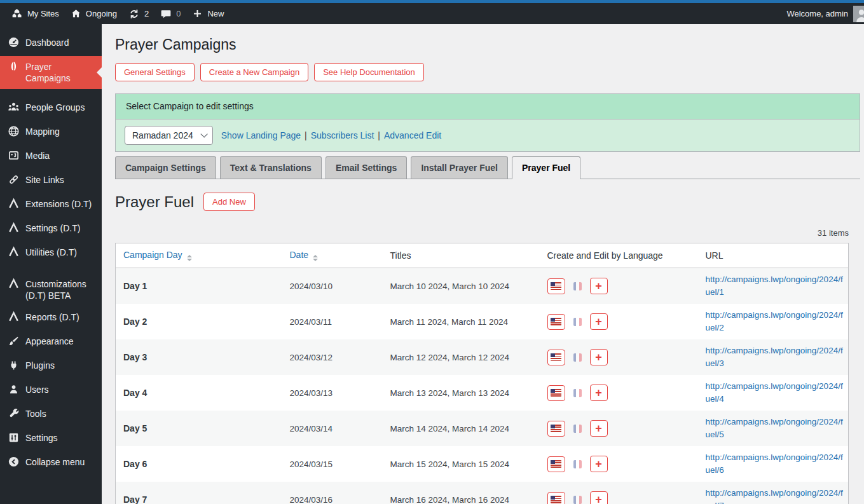 The image size is (864, 504). Describe the element at coordinates (51, 463) in the screenshot. I see `sidebar-collapse-menu: Collapse menu` at that location.